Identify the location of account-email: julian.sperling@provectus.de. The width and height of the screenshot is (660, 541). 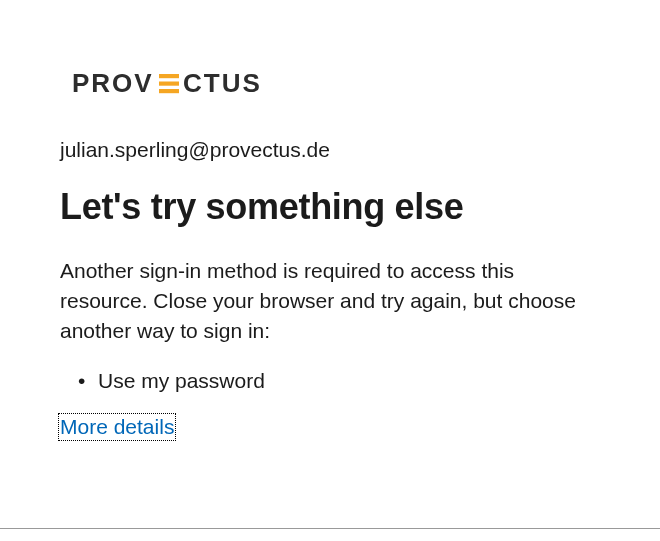
(330, 150).